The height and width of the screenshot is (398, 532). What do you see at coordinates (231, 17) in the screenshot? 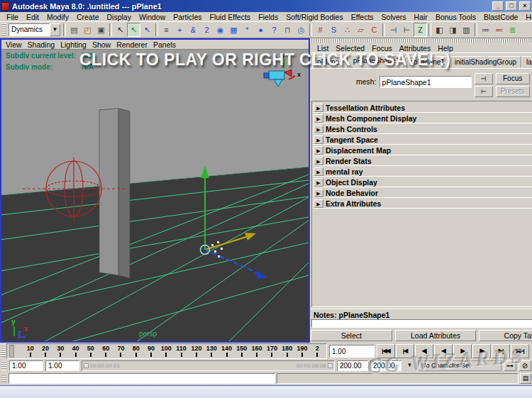
I see `menu-item-fluid-effects: Fluid Effects` at bounding box center [231, 17].